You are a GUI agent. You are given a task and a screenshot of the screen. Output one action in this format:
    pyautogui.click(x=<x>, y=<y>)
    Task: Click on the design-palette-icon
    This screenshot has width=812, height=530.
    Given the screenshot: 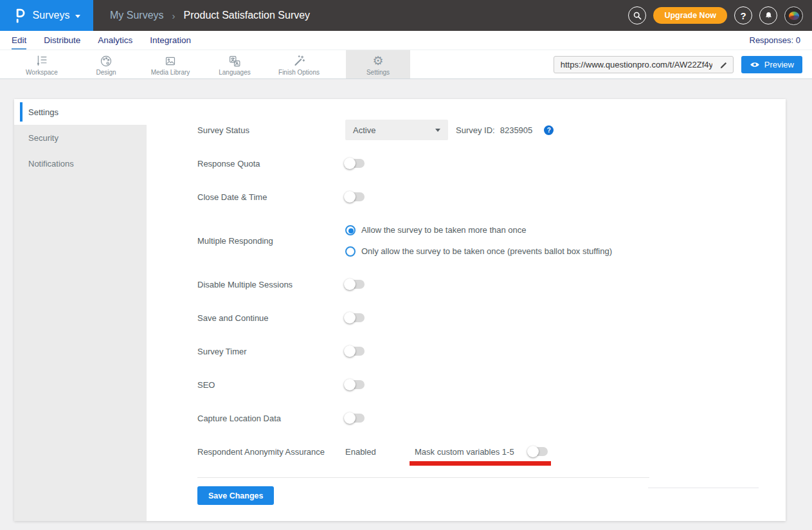 What is the action you would take?
    pyautogui.click(x=106, y=61)
    